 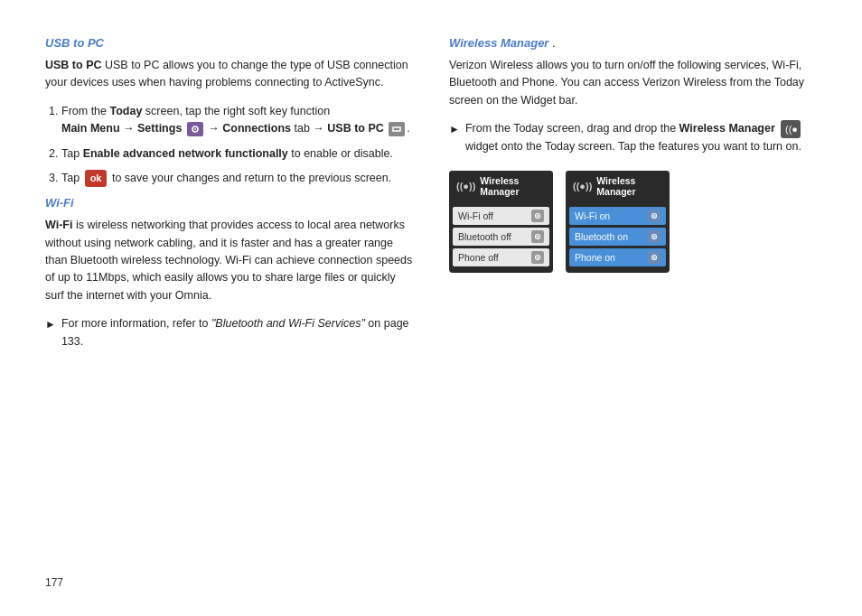 I want to click on wm-wifi-off-row: Wi-Fi off, so click(x=501, y=216).